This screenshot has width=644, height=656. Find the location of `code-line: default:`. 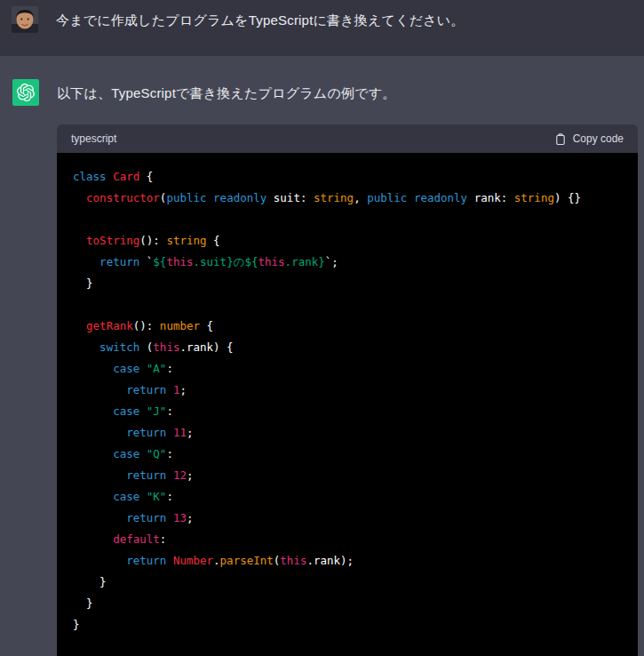

code-line: default: is located at coordinates (347, 540).